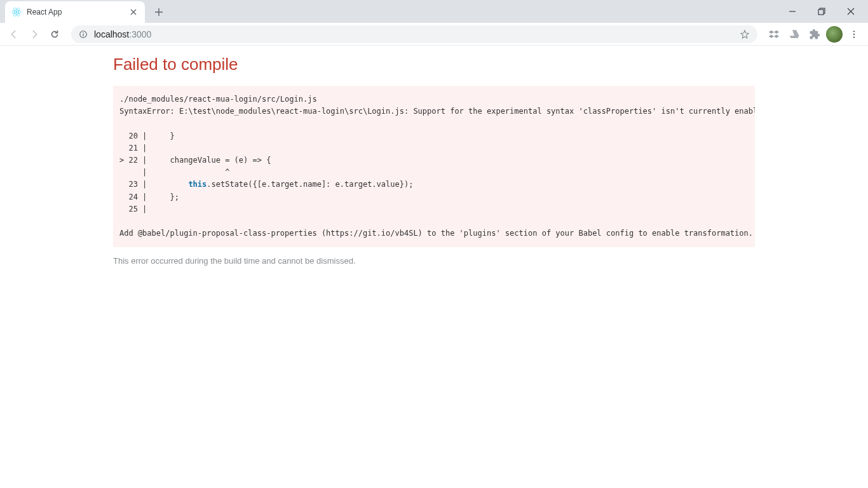 This screenshot has width=868, height=488. I want to click on code-line: 24 | };, so click(149, 197).